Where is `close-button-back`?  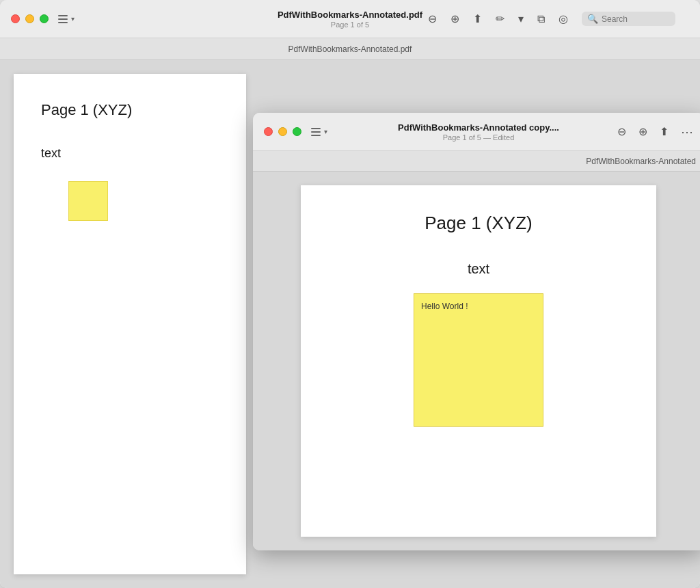
close-button-back is located at coordinates (15, 19).